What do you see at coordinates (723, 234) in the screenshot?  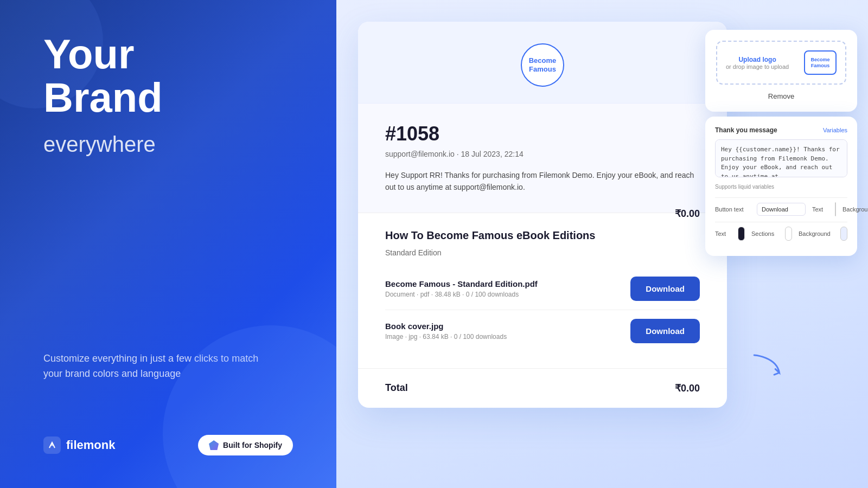 I see `text-label2: Text` at bounding box center [723, 234].